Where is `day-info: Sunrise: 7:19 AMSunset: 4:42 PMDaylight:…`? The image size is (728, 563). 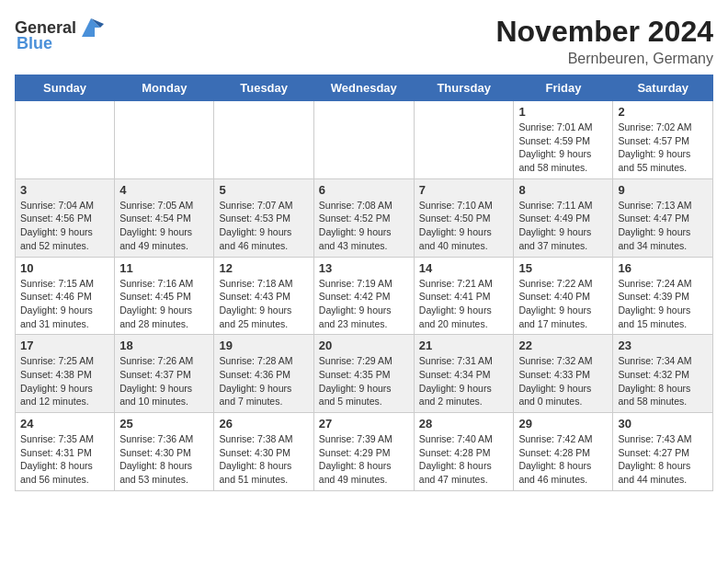 day-info: Sunrise: 7:19 AMSunset: 4:42 PMDaylight:… is located at coordinates (364, 304).